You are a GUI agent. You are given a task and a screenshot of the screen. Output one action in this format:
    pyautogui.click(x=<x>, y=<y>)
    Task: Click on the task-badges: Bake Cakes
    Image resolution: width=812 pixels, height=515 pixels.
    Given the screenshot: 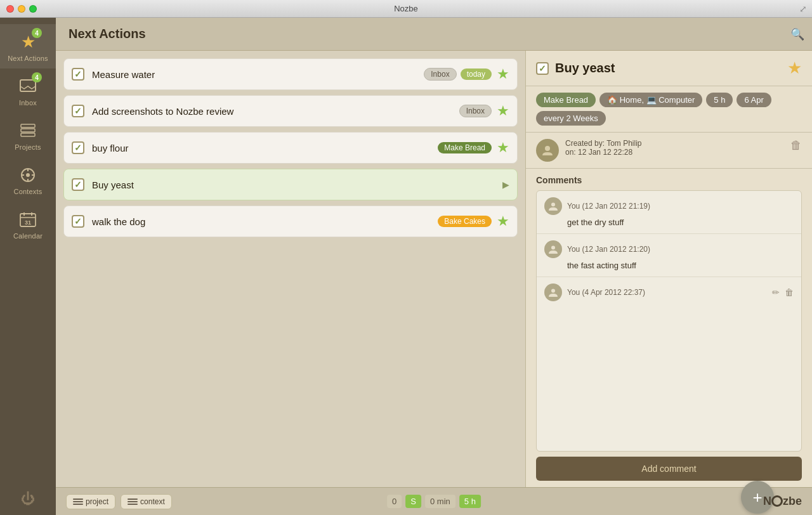 What is the action you would take?
    pyautogui.click(x=464, y=221)
    